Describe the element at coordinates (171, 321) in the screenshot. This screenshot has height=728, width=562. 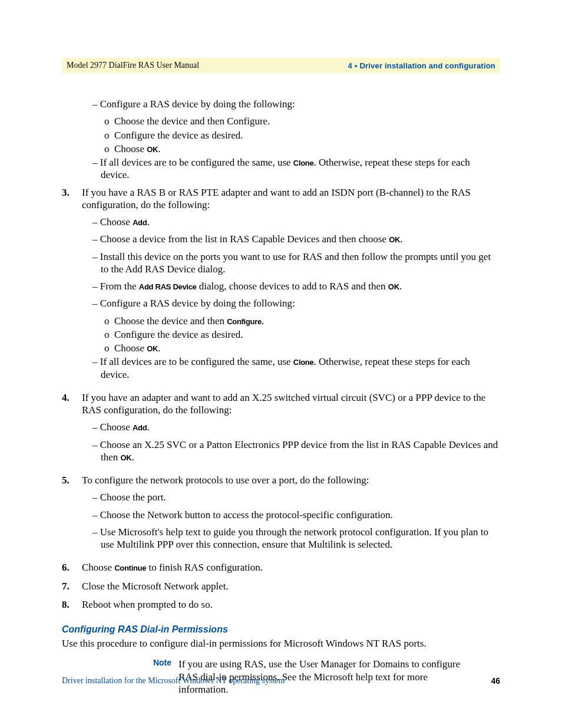
I see `text: Choose the device and then` at that location.